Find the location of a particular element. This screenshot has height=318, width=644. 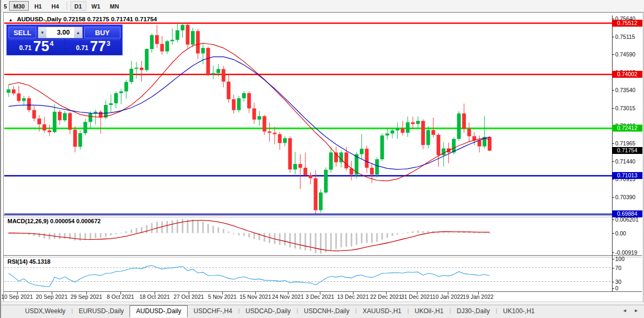

timeframe-button-d1: D1 is located at coordinates (78, 6).